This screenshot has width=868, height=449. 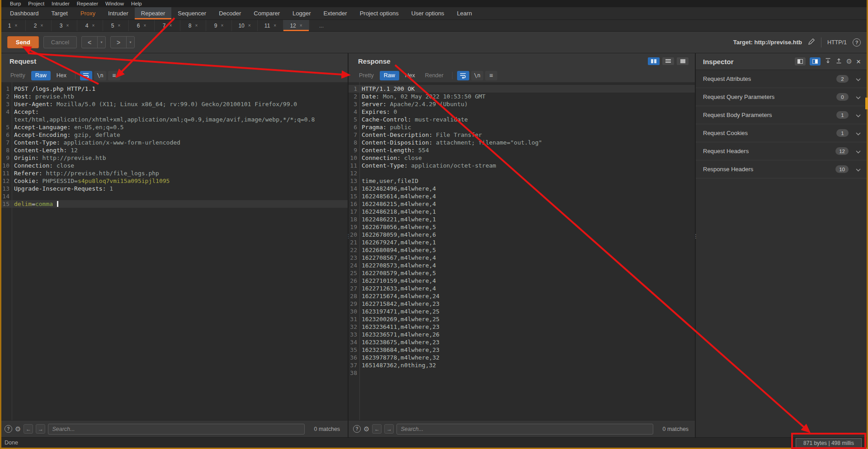 I want to click on layout-columns-button, so click(x=654, y=61).